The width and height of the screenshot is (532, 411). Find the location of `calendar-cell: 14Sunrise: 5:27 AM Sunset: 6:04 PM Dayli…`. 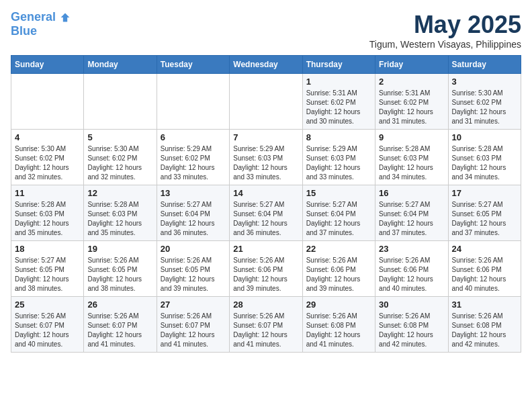

calendar-cell: 14Sunrise: 5:27 AM Sunset: 6:04 PM Dayli… is located at coordinates (266, 214).